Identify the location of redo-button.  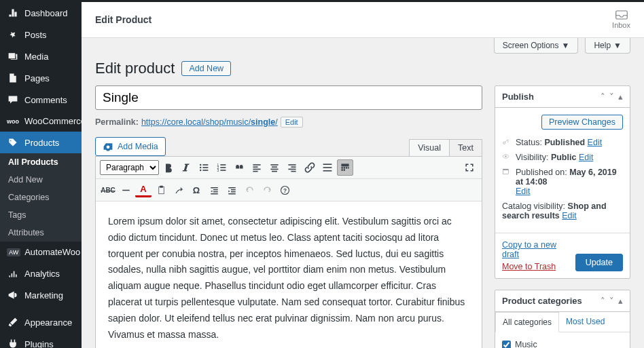
(267, 190).